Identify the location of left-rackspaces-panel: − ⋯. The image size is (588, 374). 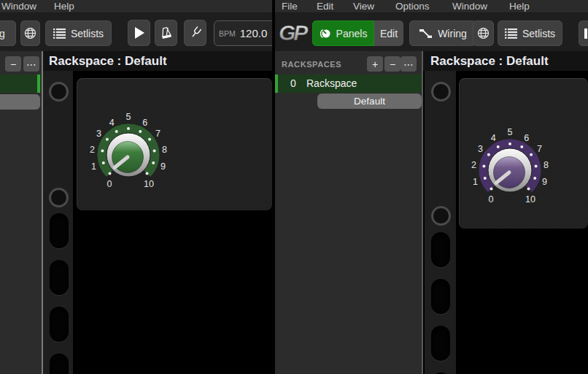
(20, 213).